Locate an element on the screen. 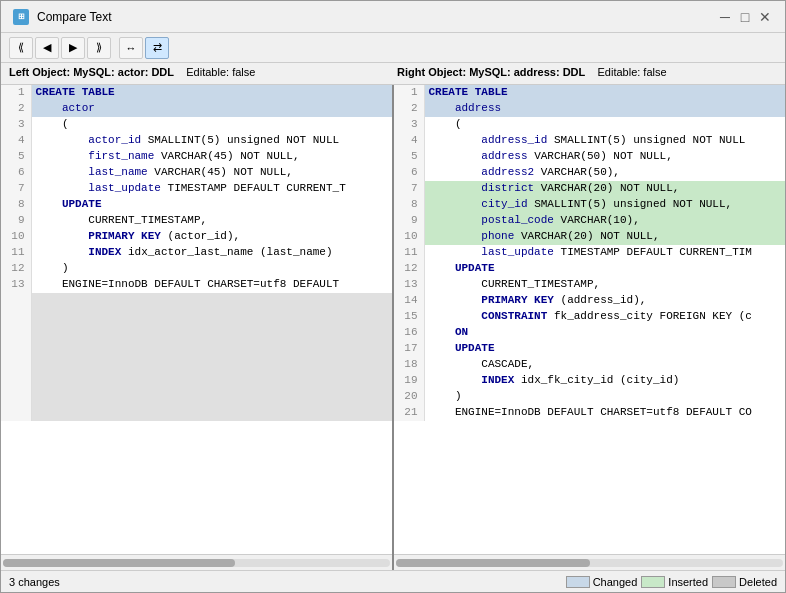 Image resolution: width=786 pixels, height=593 pixels. line-content: ENGINE=InnoDB DEFAULT CHARSET=utf8 DEFAU… is located at coordinates (604, 413).